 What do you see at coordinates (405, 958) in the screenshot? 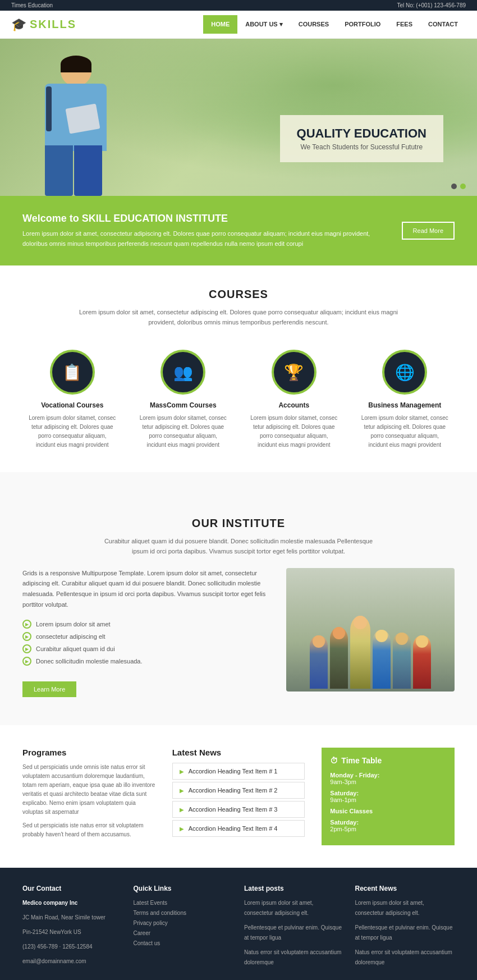
I see `footer-news-3: Natus error sit voluptatem accusantium d…` at bounding box center [405, 958].